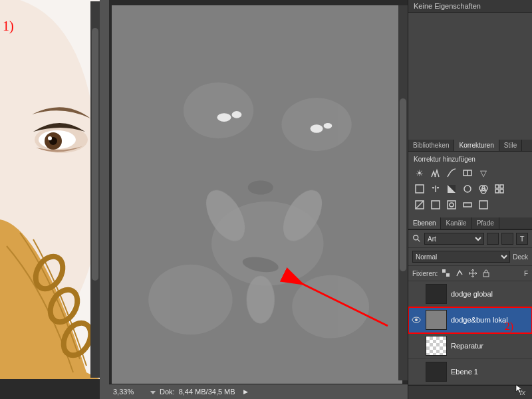 The image size is (532, 399). I want to click on curves-icon, so click(452, 173).